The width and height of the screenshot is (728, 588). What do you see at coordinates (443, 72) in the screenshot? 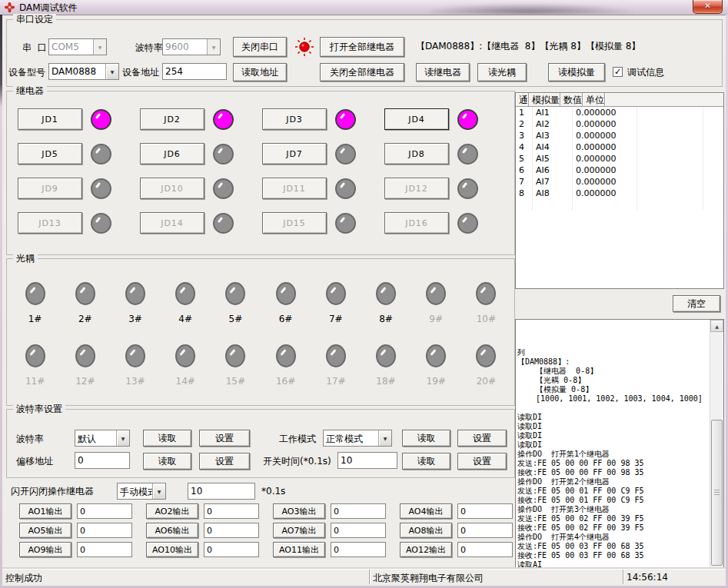
I see `read-relay-button: 读继电器` at bounding box center [443, 72].